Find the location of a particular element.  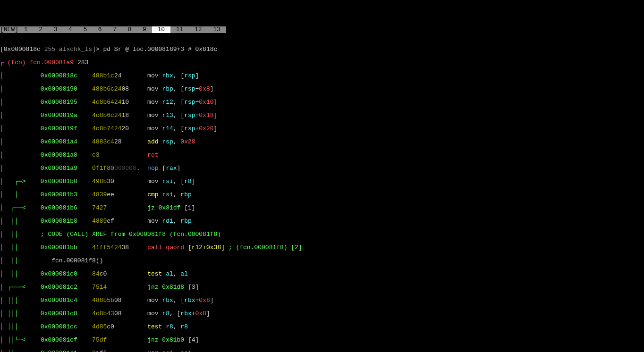

asm-line: │ │││ 0x000081c4 488b5b08 mov rbx, [rbx+… is located at coordinates (322, 301).